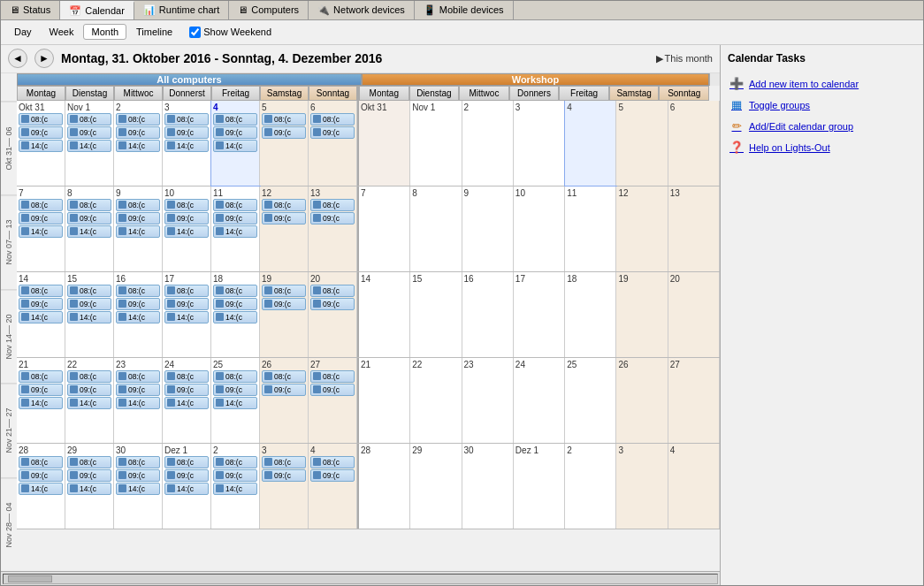 Image resolution: width=924 pixels, height=586 pixels. Describe the element at coordinates (822, 84) in the screenshot. I see `add-item-button: ➕ Add new item to calendar` at that location.